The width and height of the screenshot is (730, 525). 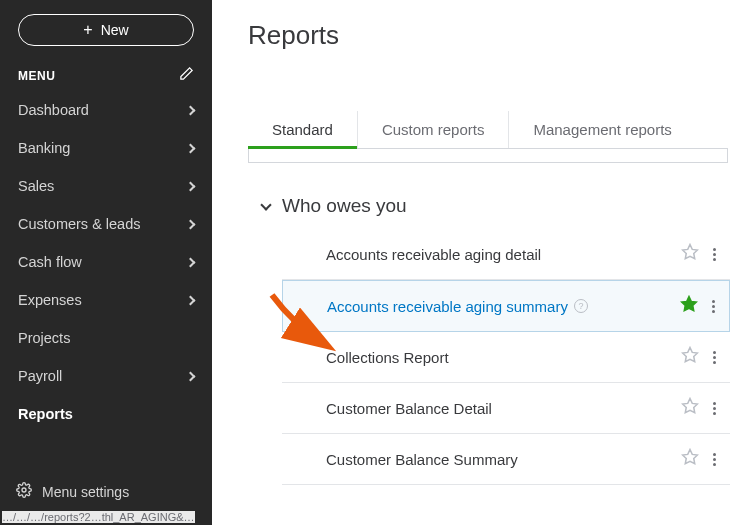 I want to click on gear-icon, so click(x=24, y=492).